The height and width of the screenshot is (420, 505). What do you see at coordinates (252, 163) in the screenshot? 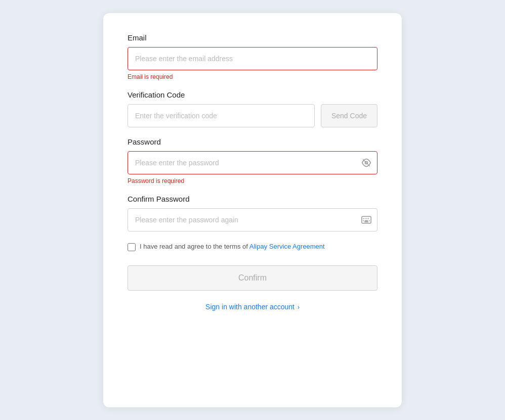
I see `password-input` at bounding box center [252, 163].